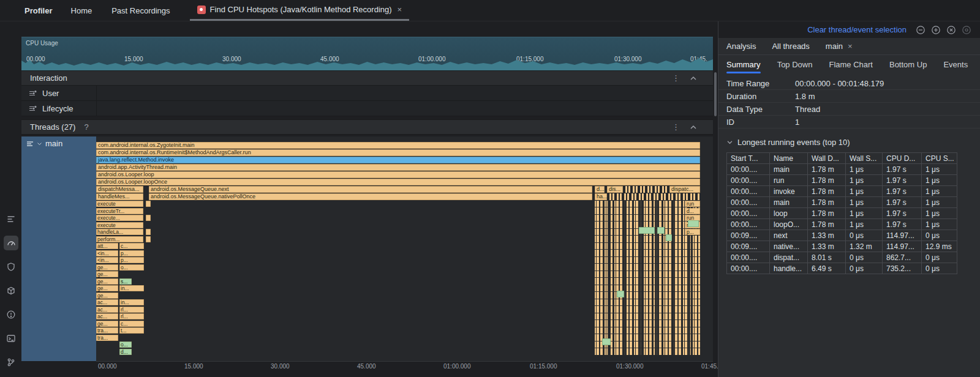 The image size is (980, 377). Describe the element at coordinates (940, 159) in the screenshot. I see `column-header: CPU S...` at that location.